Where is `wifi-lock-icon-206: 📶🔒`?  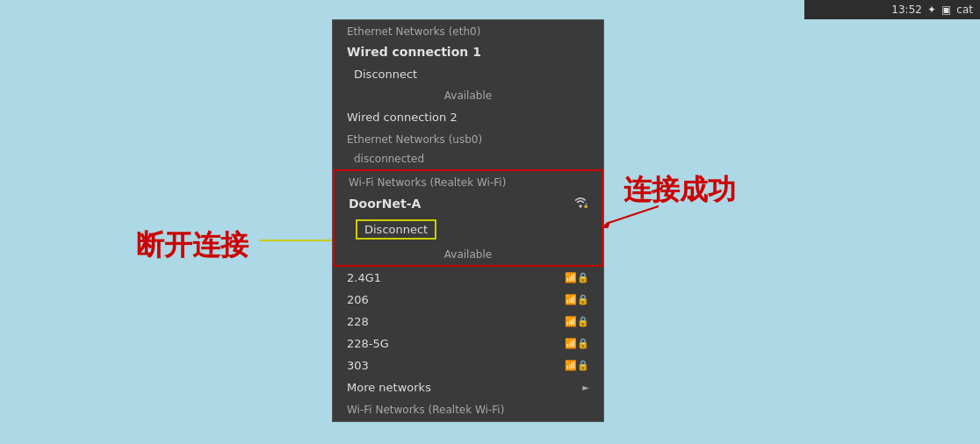 wifi-lock-icon-206: 📶🔒 is located at coordinates (577, 300).